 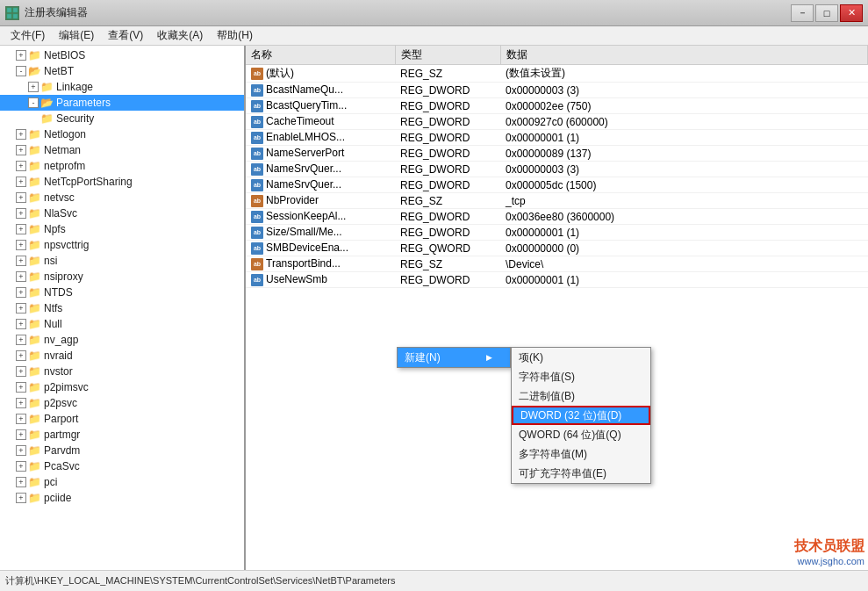 What do you see at coordinates (51, 482) in the screenshot?
I see `tree-label-pci: pci` at bounding box center [51, 482].